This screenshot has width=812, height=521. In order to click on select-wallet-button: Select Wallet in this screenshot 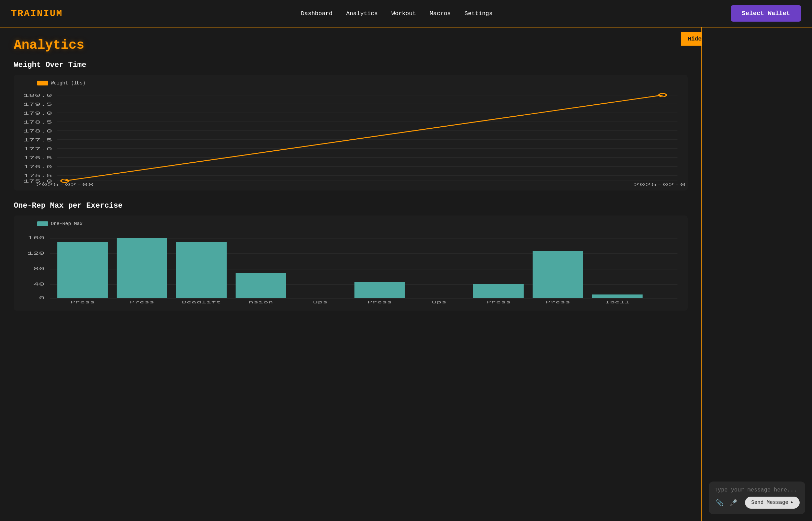, I will do `click(766, 13)`.